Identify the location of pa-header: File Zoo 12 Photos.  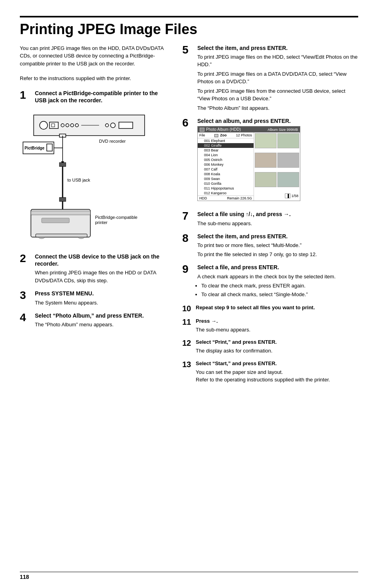
(226, 136).